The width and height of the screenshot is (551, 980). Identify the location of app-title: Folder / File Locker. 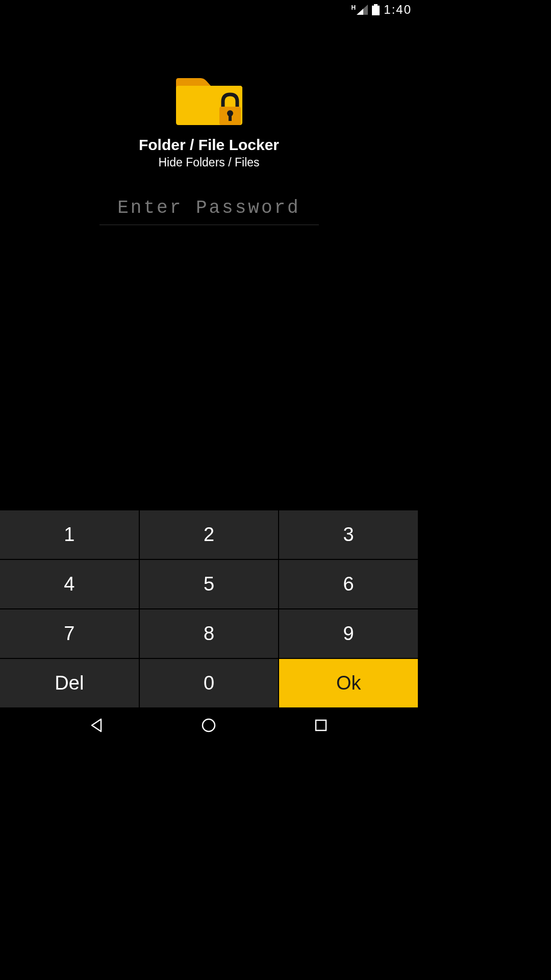
(209, 145).